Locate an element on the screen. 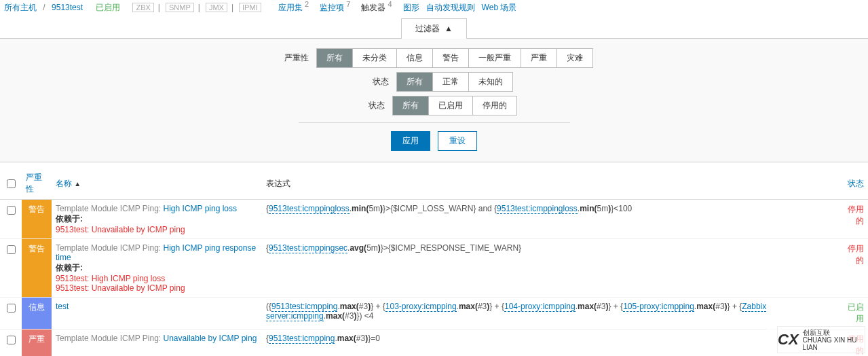 The image size is (868, 356). bc-status: 已启用 is located at coordinates (108, 7).